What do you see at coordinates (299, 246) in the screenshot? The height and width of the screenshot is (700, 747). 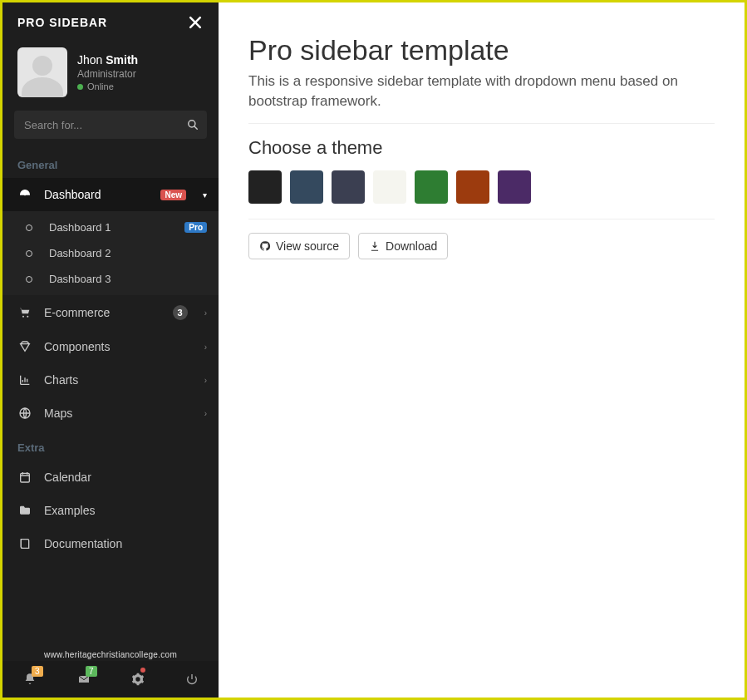 I see `view-source-button: View source` at bounding box center [299, 246].